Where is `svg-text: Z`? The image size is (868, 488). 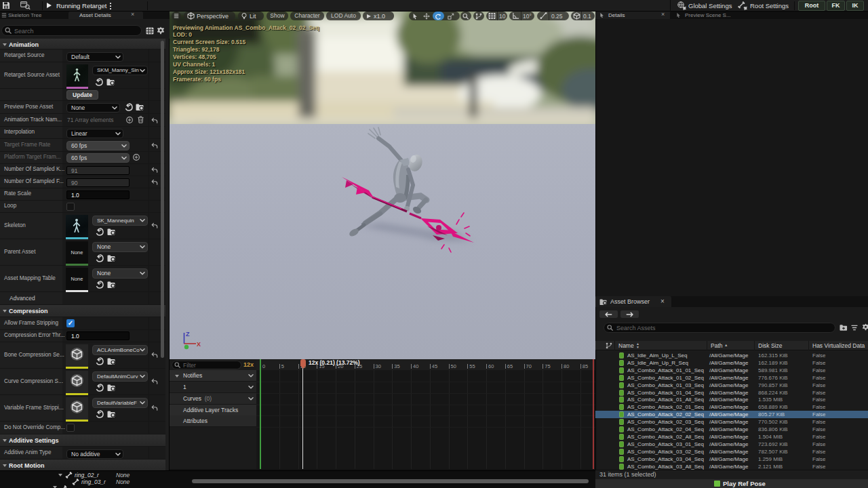
svg-text: Z is located at coordinates (188, 334).